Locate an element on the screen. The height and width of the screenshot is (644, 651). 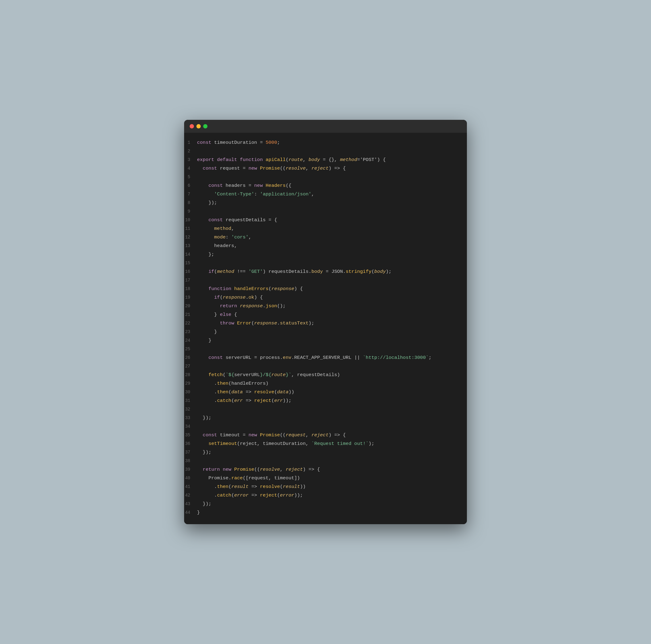
code-line-43: 43 }); is located at coordinates (326, 504).